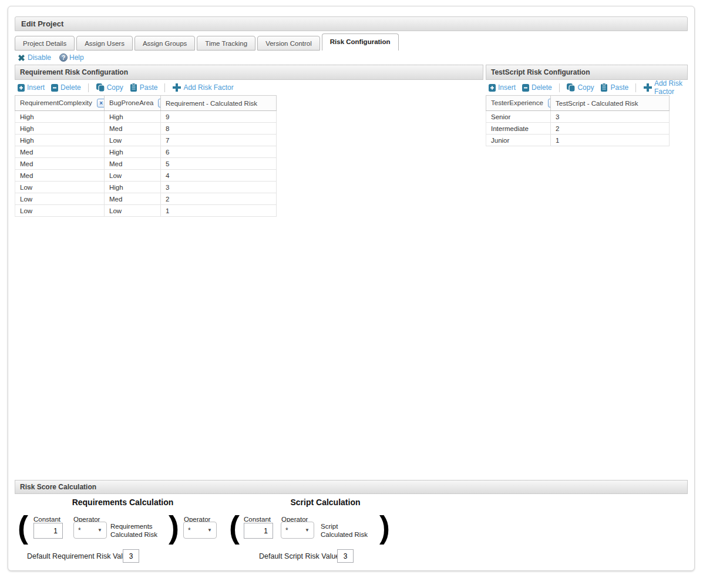 This screenshot has height=588, width=703. Describe the element at coordinates (587, 88) in the screenshot. I see `testscript-panel-toolbar: Insert Delete` at that location.